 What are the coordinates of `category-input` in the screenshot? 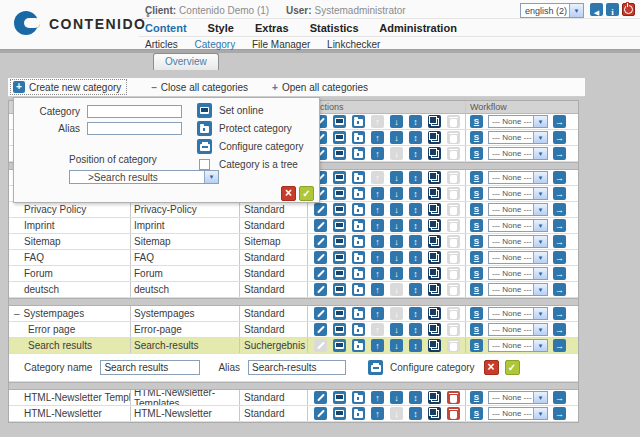 It's located at (134, 112).